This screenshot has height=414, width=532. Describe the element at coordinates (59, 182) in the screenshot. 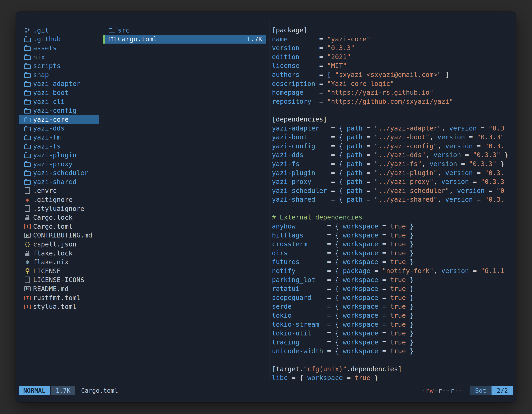

I see `parent-dir-item-yazi-shared: yazi-shared` at that location.